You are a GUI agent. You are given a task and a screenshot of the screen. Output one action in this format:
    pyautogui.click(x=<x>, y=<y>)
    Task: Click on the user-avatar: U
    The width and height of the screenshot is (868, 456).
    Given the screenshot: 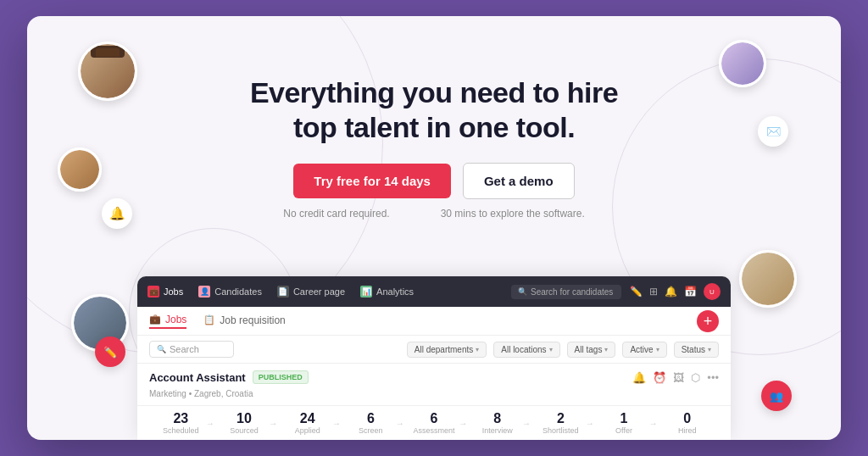 What is the action you would take?
    pyautogui.click(x=712, y=292)
    